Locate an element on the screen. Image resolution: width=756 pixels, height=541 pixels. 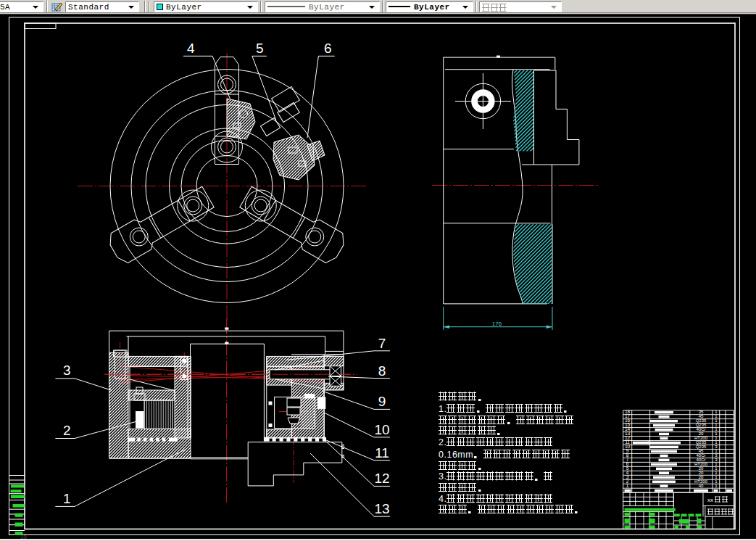
svg-text: 13 is located at coordinates (381, 509).